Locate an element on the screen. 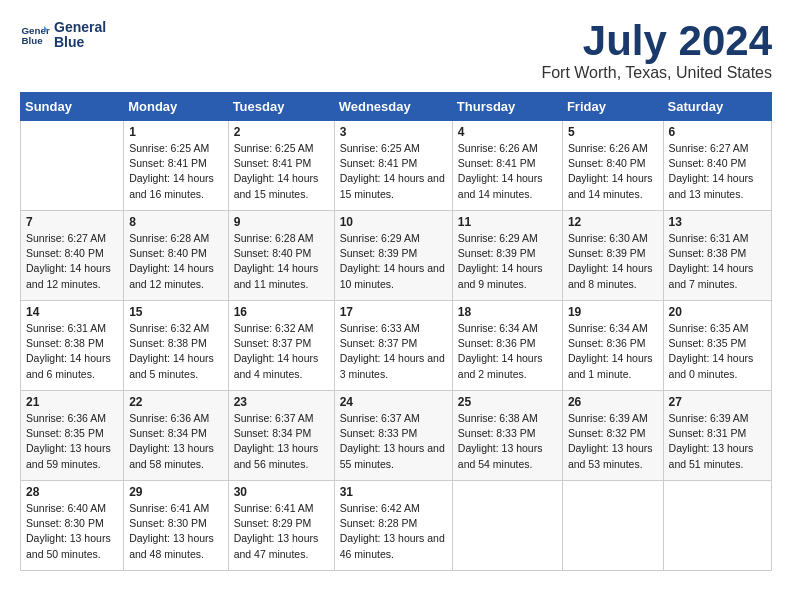 Image resolution: width=792 pixels, height=612 pixels. day-number: 31 is located at coordinates (394, 492).